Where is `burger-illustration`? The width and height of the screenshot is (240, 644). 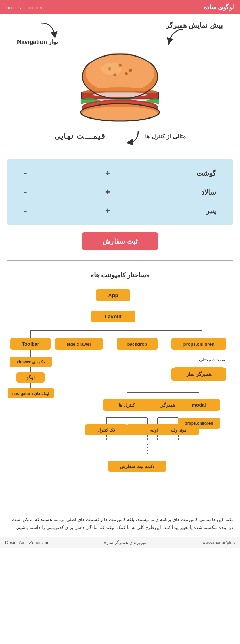 burger-illustration is located at coordinates (120, 87).